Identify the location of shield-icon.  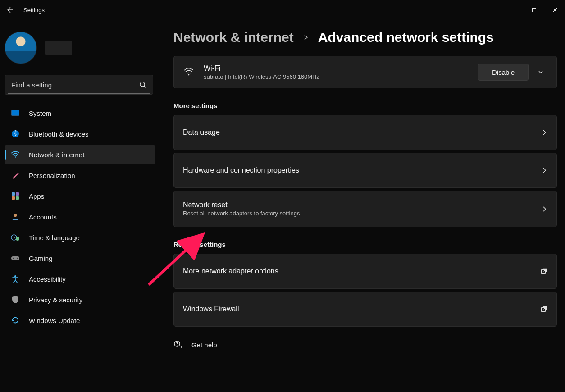
(15, 300).